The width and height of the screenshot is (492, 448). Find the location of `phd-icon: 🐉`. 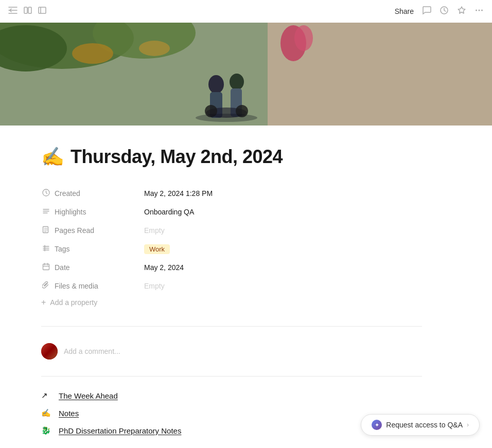

phd-icon: 🐉 is located at coordinates (47, 431).